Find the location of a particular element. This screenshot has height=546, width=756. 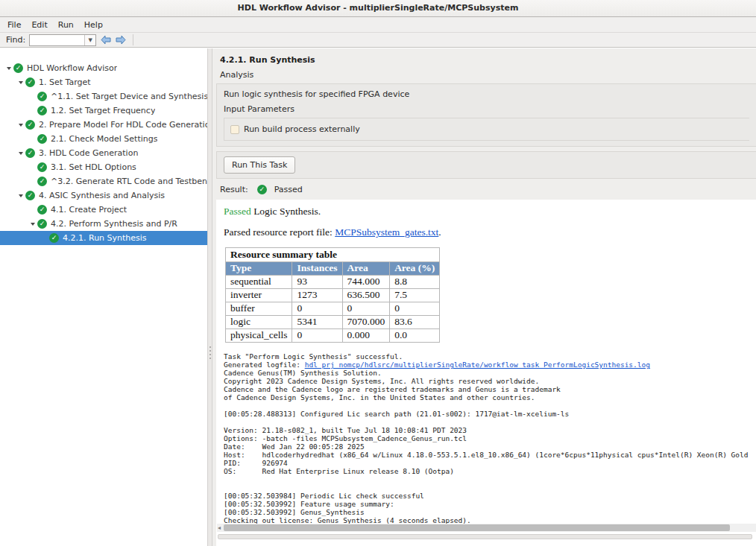

tree-item-label: ^3.2. Generate RTL Code and Testbench is located at coordinates (129, 182).